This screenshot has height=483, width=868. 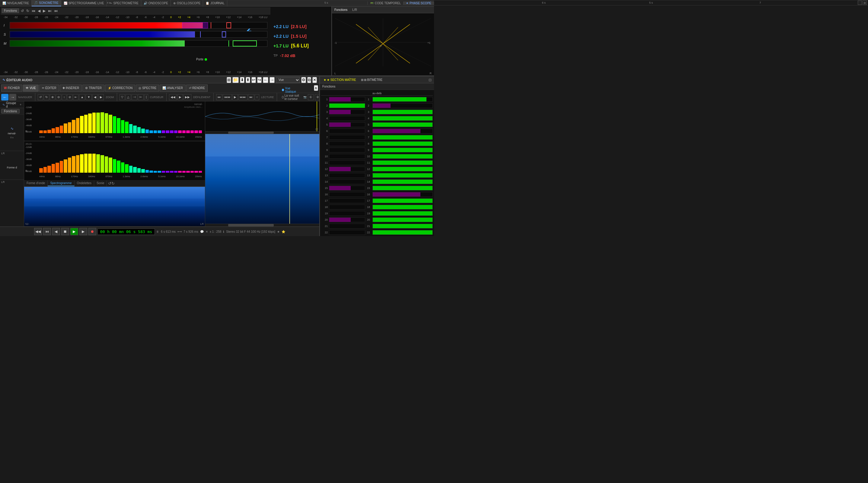 What do you see at coordinates (47, 232) in the screenshot?
I see `transport-start: ⏮` at bounding box center [47, 232].